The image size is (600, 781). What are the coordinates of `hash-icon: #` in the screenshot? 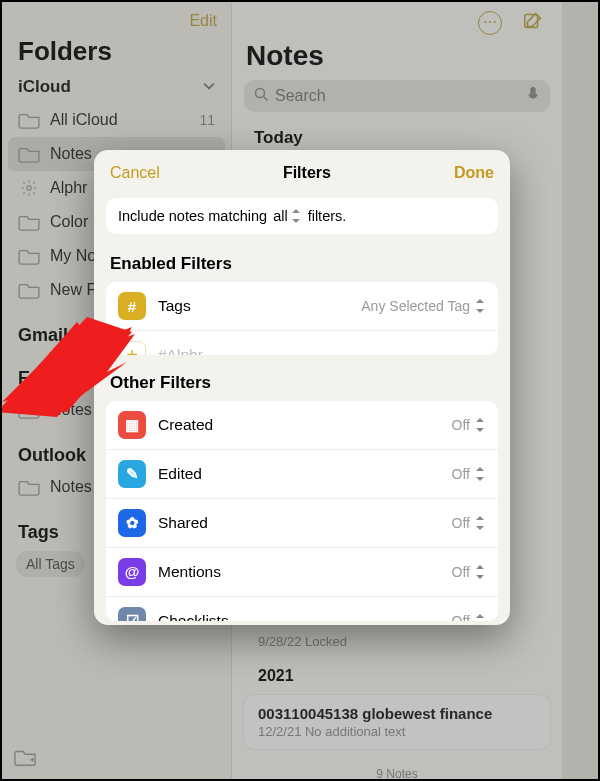 It's located at (132, 306).